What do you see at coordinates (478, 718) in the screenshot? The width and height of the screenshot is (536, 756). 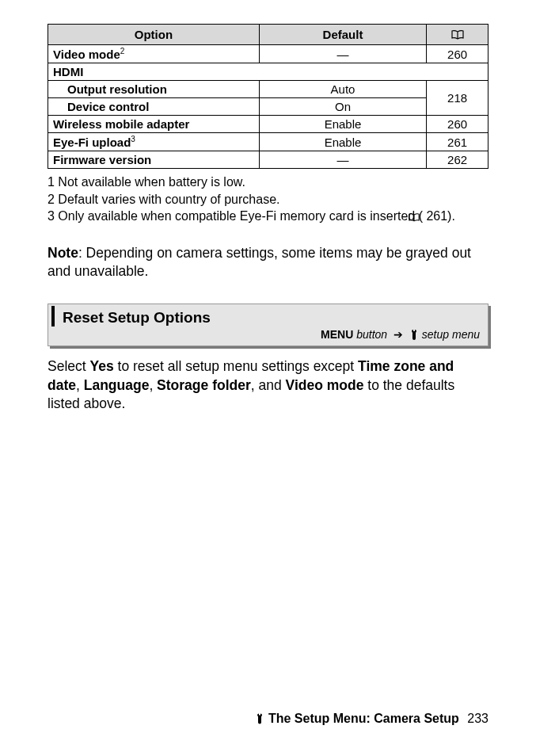 I see `footer-page-number: 233` at bounding box center [478, 718].